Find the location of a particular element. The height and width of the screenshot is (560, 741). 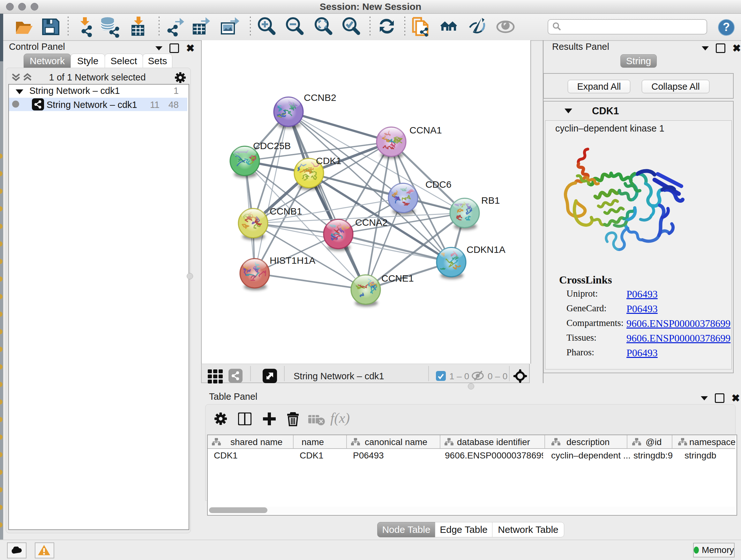

svg-text: CCNB2 is located at coordinates (320, 98).